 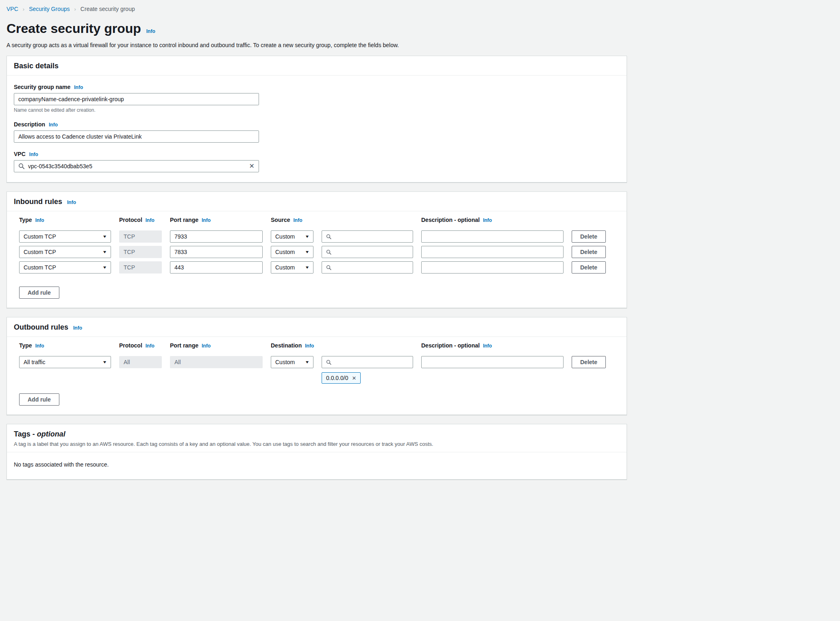 I want to click on tags-title-optional: optional, so click(x=51, y=434).